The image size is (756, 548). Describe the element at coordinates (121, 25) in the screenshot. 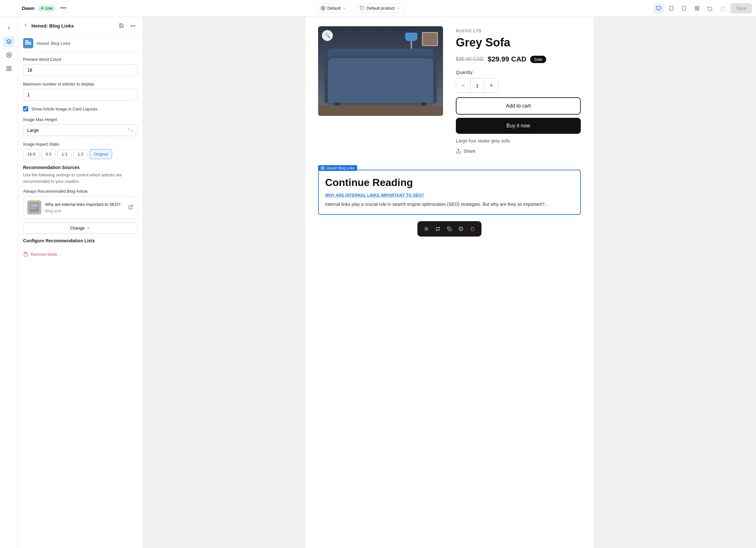

I see `sidebar-save-icon-button` at that location.